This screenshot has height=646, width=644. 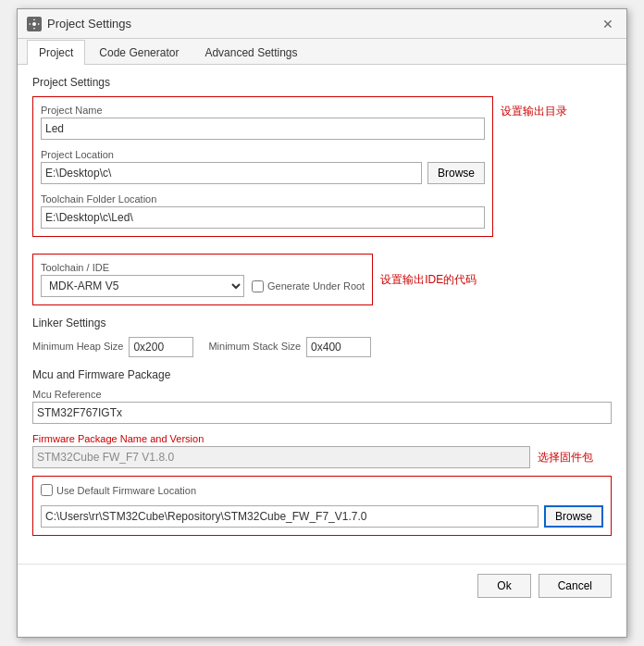 What do you see at coordinates (263, 167) in the screenshot?
I see `project-location-group: Project Location Browse` at bounding box center [263, 167].